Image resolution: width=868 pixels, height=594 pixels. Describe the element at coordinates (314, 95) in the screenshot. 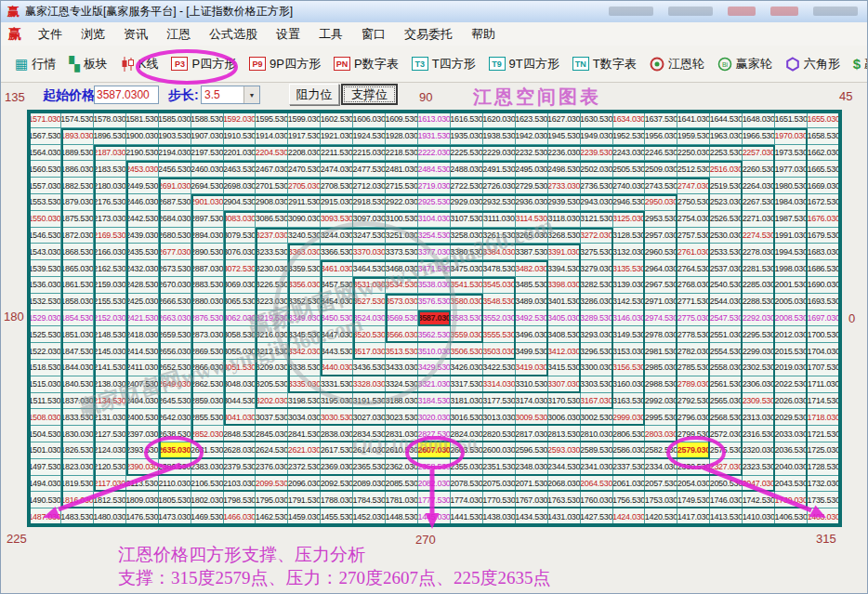

I see `resistance-button: 阻力位` at that location.